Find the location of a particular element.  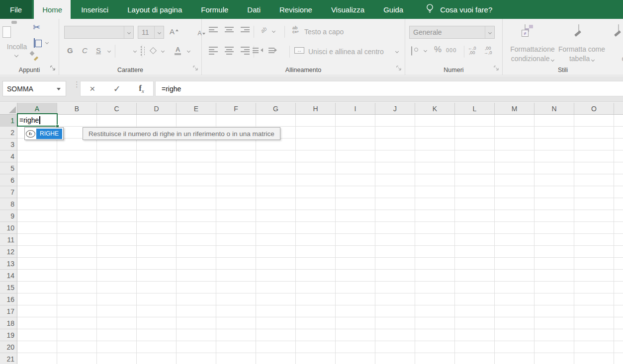

cell-O5 is located at coordinates (594, 168).